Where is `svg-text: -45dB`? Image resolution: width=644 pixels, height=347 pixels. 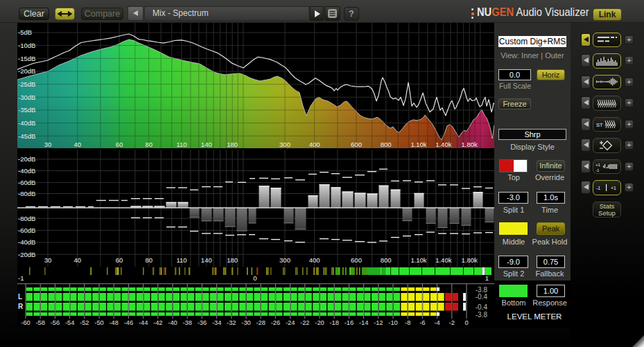 svg-text: -45dB is located at coordinates (26, 136).